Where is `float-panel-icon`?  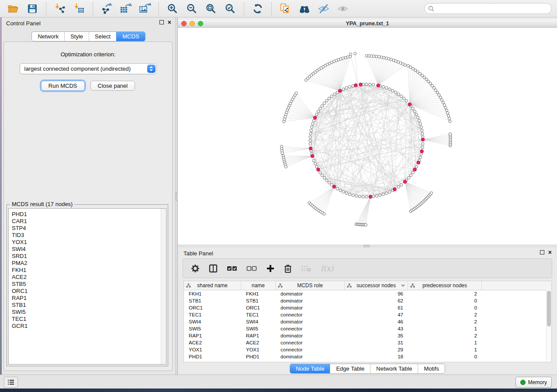
float-panel-icon is located at coordinates (542, 252).